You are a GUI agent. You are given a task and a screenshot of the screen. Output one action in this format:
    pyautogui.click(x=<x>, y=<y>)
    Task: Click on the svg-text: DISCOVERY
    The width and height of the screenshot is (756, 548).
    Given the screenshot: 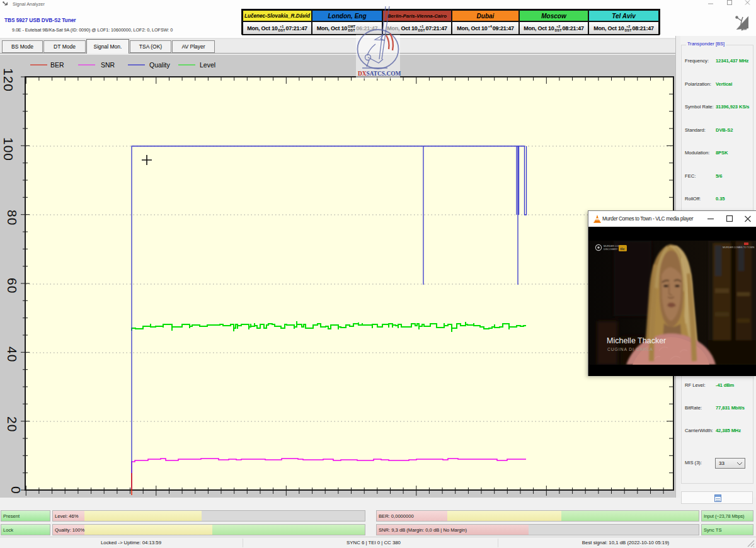 What is the action you would take?
    pyautogui.click(x=611, y=249)
    